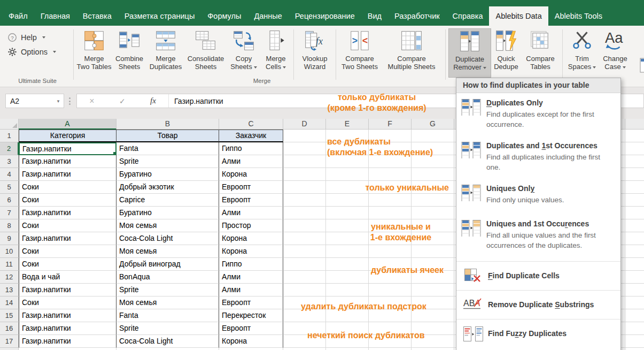 This screenshot has width=644, height=350. What do you see at coordinates (10, 174) in the screenshot?
I see `row-header-4: 4` at bounding box center [10, 174].